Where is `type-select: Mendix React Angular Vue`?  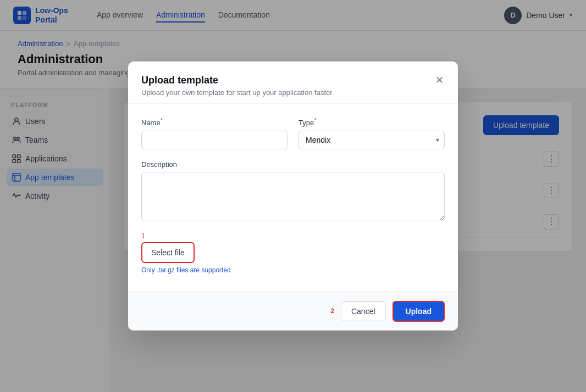 type-select: Mendix React Angular Vue is located at coordinates (372, 140).